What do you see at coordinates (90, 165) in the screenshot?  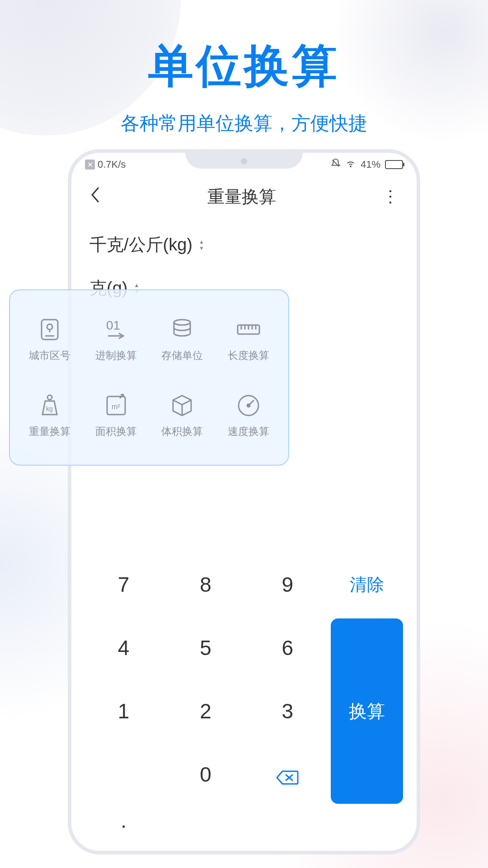 I see `close-indicator-icon: ✕` at bounding box center [90, 165].